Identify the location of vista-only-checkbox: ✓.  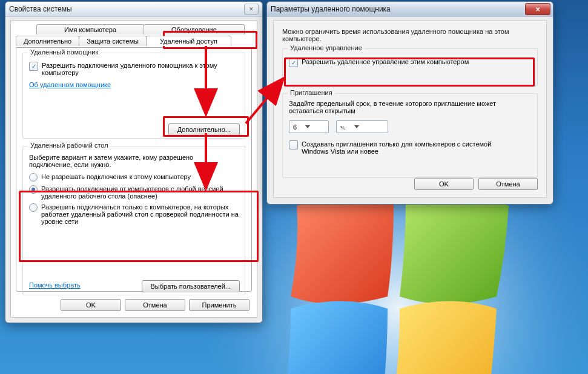
(293, 145).